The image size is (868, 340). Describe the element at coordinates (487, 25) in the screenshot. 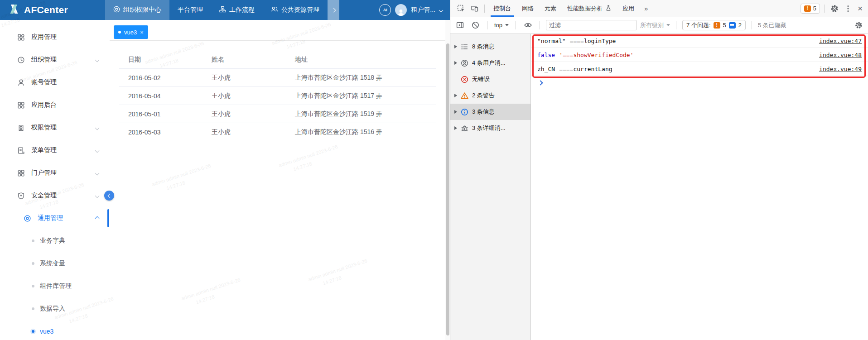

I see `divider` at that location.